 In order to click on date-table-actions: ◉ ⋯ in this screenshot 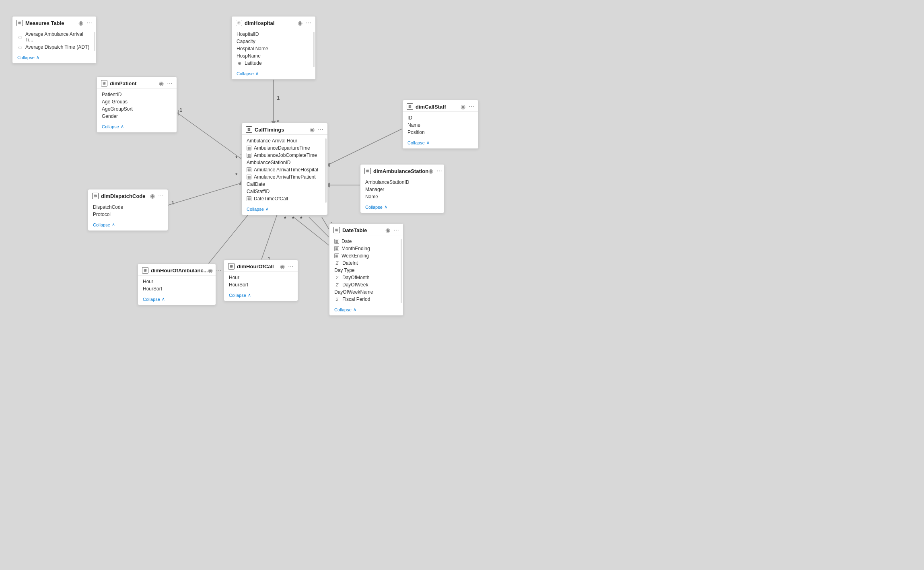, I will do `click(392, 230)`.